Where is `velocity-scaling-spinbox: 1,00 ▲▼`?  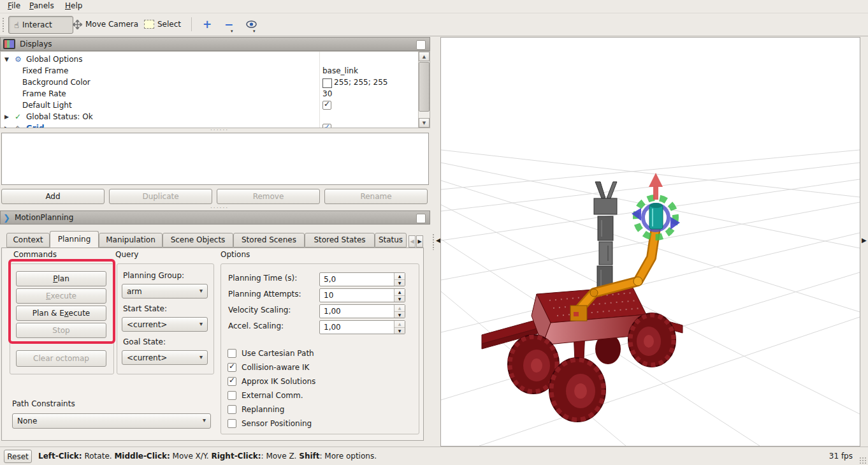 velocity-scaling-spinbox: 1,00 ▲▼ is located at coordinates (362, 311).